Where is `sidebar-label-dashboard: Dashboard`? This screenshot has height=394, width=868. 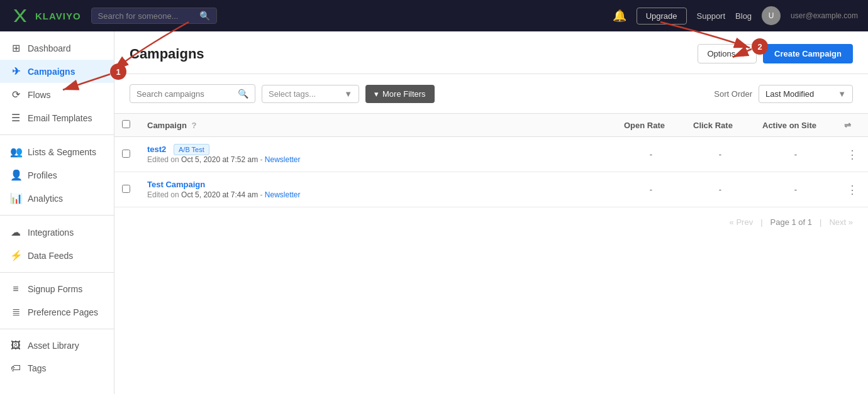
sidebar-label-dashboard: Dashboard is located at coordinates (49, 48).